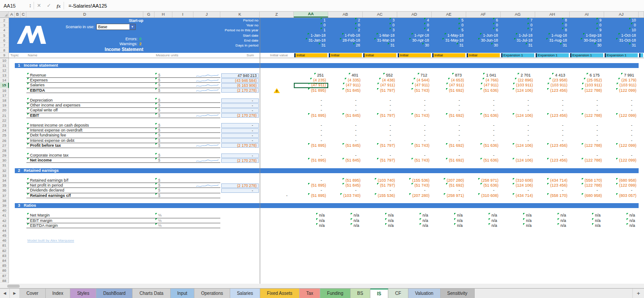  What do you see at coordinates (622, 191) in the screenshot?
I see `cell-AJ36: -` at bounding box center [622, 191].